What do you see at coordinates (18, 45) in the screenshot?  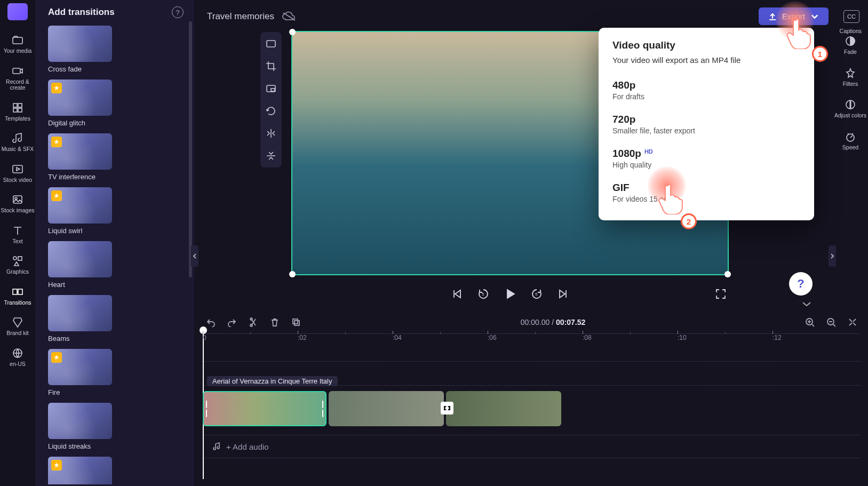 I see `sidebar-item-your-media: Your media` at bounding box center [18, 45].